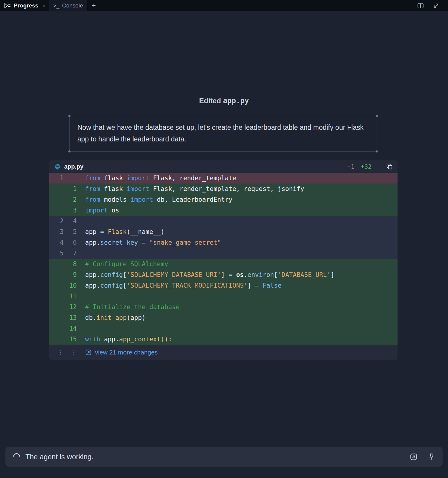 The height and width of the screenshot is (478, 448). I want to click on old-gutter-ellipsis: ⋮, so click(56, 353).